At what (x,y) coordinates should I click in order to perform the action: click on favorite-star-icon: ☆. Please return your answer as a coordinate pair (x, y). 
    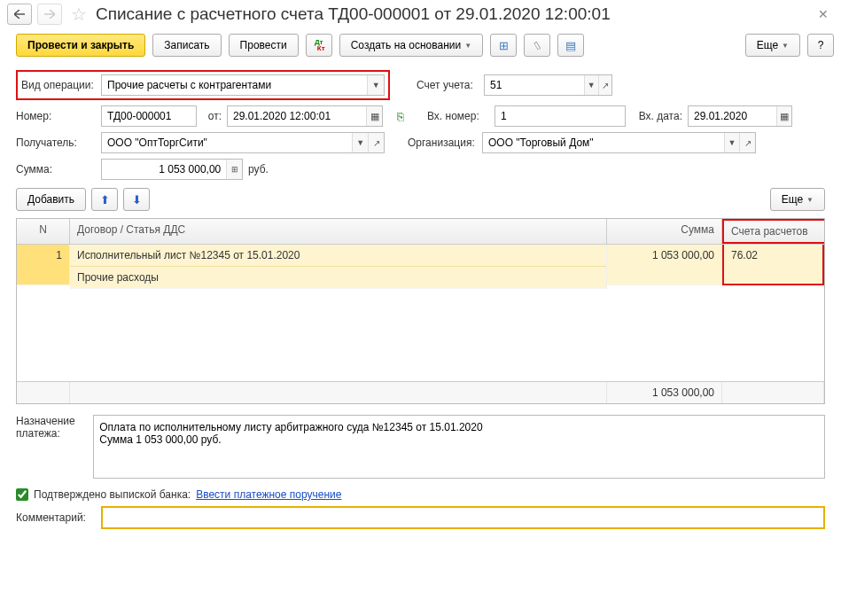
    Looking at the image, I should click on (79, 14).